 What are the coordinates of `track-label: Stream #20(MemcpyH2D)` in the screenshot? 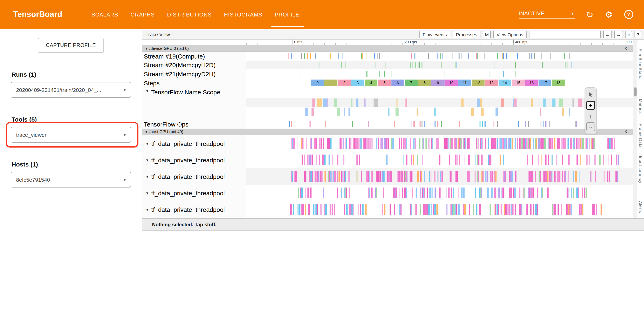 It's located at (194, 65).